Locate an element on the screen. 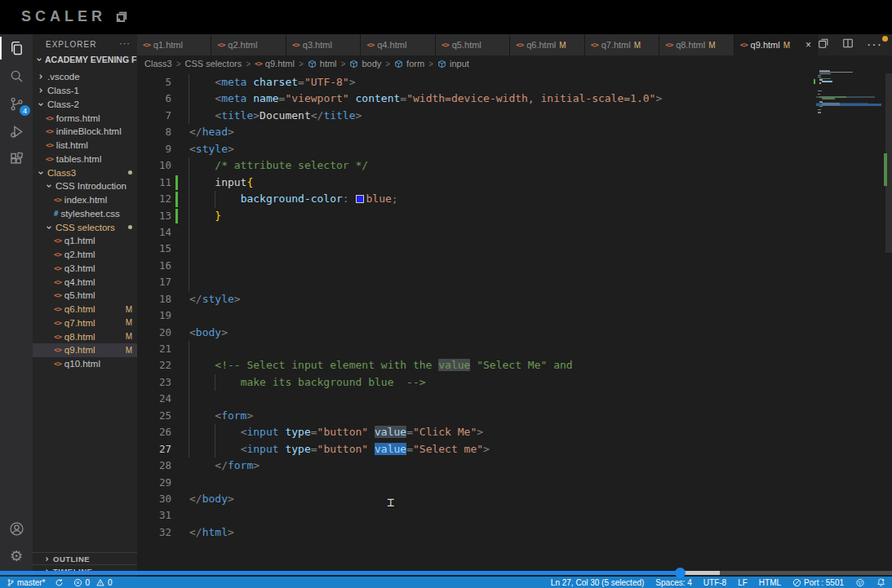  code-line-8: 8</head> is located at coordinates (514, 132).